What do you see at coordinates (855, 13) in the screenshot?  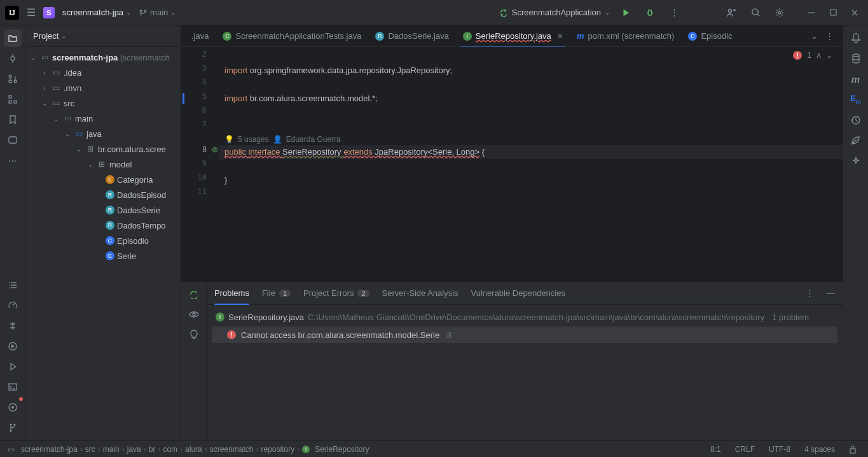 I see `close-button` at bounding box center [855, 13].